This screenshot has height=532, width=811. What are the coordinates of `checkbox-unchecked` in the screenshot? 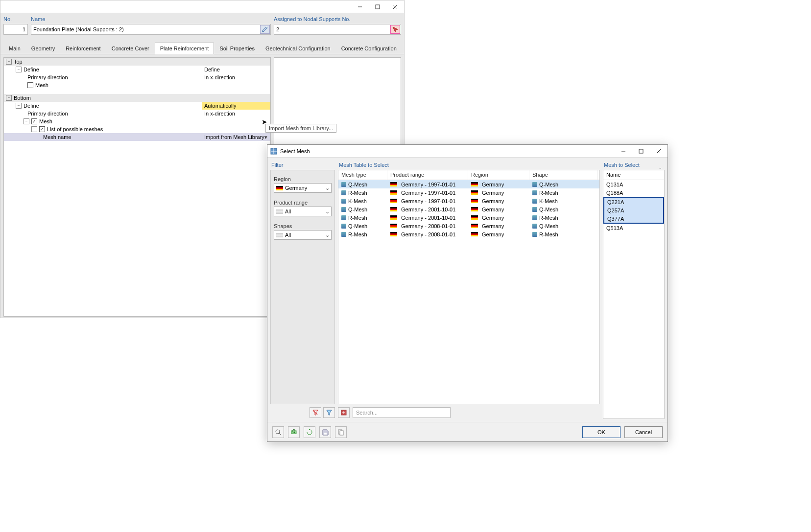 It's located at (30, 85).